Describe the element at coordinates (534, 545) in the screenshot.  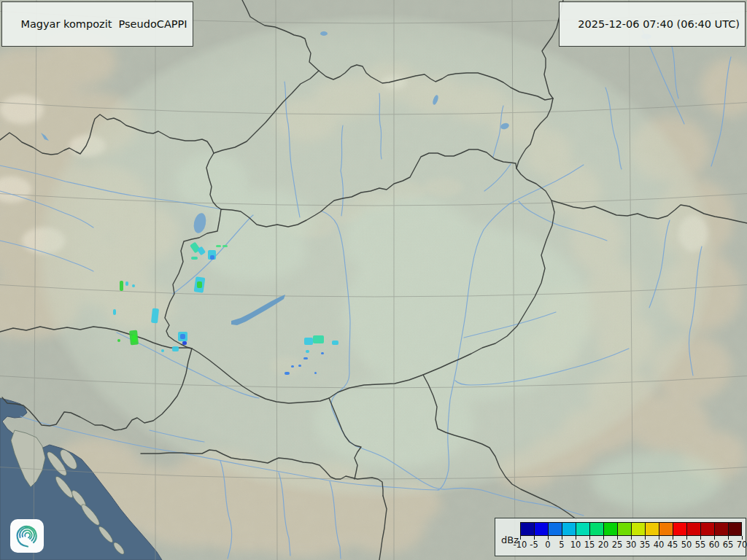
I see `legend-tick-label: -5` at that location.